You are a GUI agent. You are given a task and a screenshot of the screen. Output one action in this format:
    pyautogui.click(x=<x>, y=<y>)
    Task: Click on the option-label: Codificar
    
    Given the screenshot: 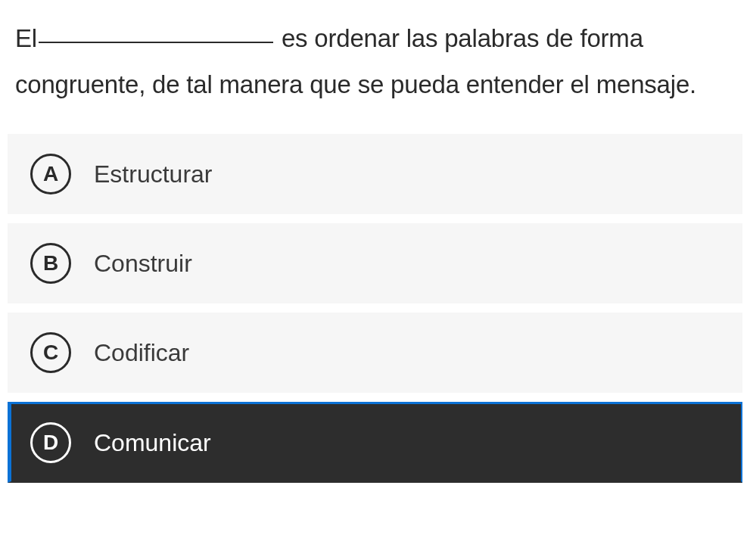 What is the action you would take?
    pyautogui.click(x=142, y=353)
    